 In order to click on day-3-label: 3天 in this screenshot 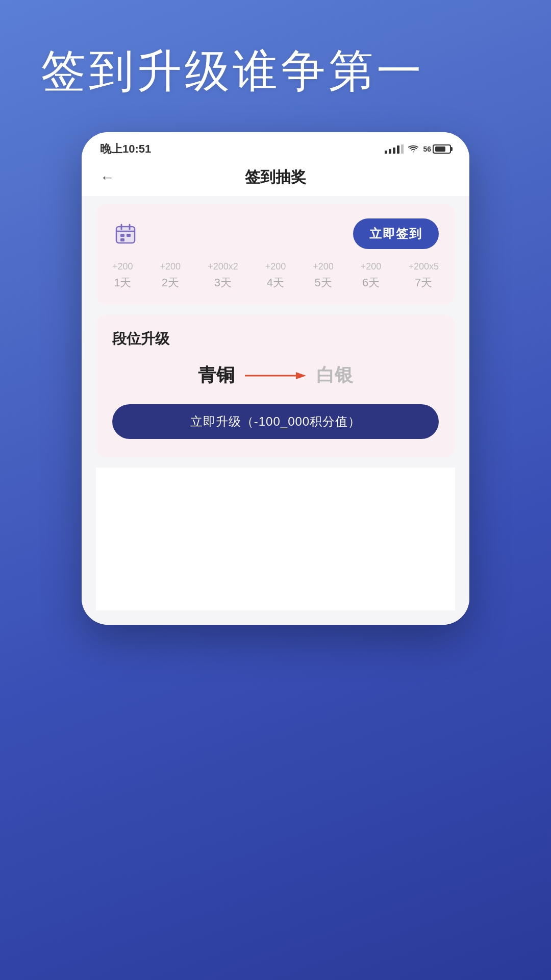, I will do `click(223, 283)`.